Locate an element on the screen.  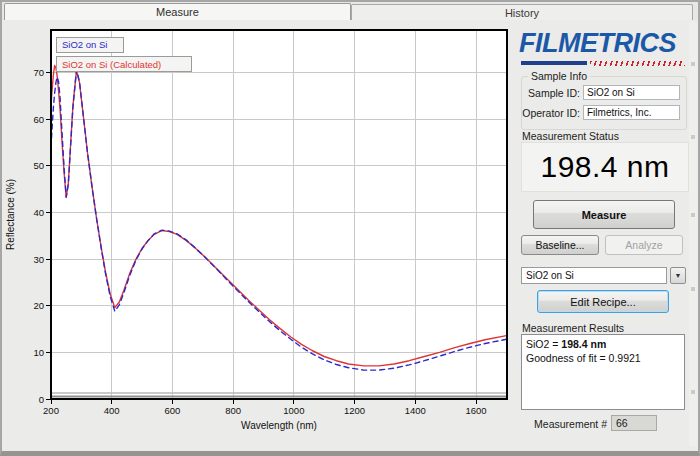
measurement-results-label: Measurement Results is located at coordinates (573, 328).